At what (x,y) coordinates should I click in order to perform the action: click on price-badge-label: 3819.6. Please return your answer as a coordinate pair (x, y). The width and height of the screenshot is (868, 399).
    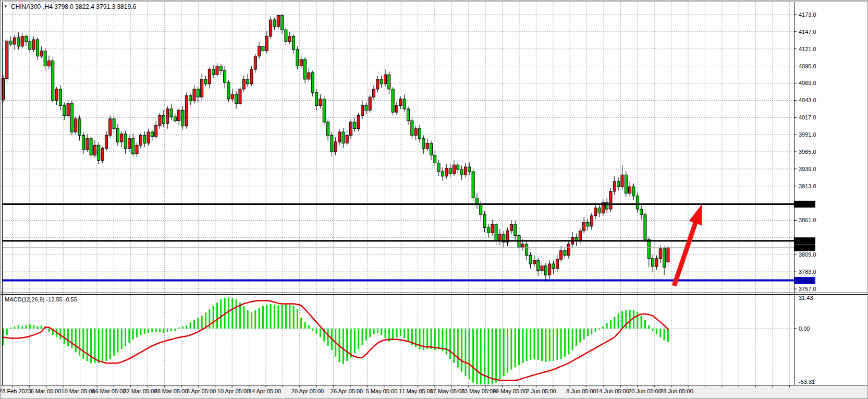
    Looking at the image, I should click on (805, 248).